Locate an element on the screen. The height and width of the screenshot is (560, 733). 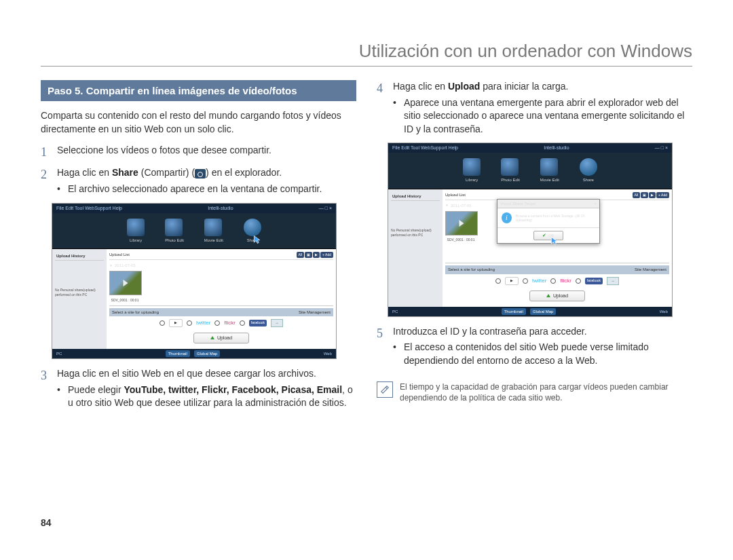
app-brand: Intelli-studio is located at coordinates (220, 208).